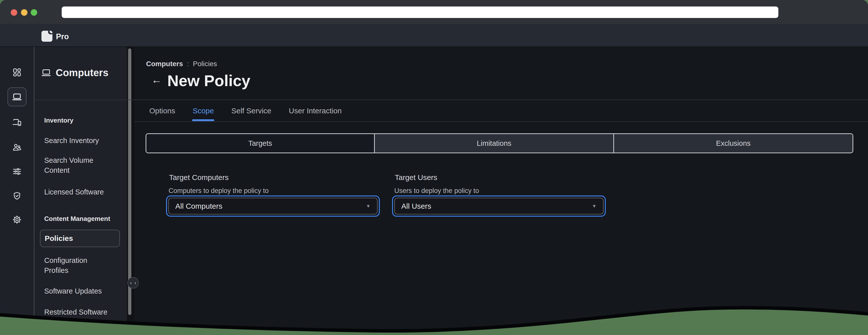 This screenshot has height=335, width=868. Describe the element at coordinates (203, 111) in the screenshot. I see `tab-scope-label: Scope` at that location.